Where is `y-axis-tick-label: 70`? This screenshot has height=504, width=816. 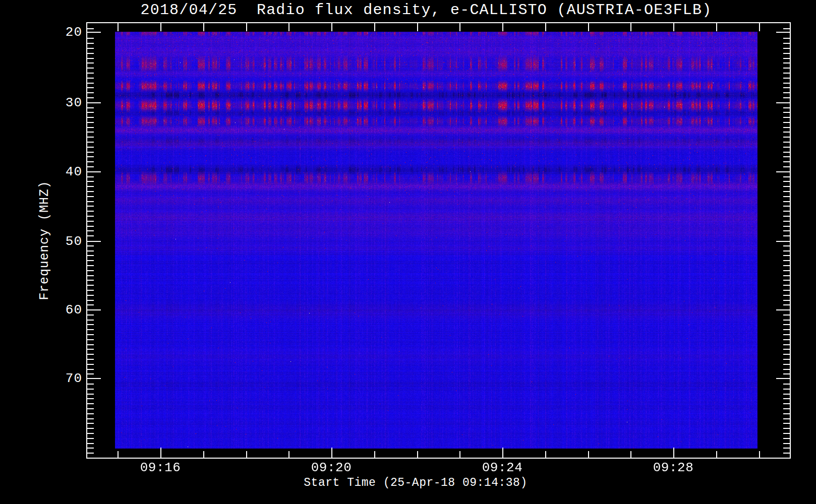 y-axis-tick-label: 70 is located at coordinates (64, 379).